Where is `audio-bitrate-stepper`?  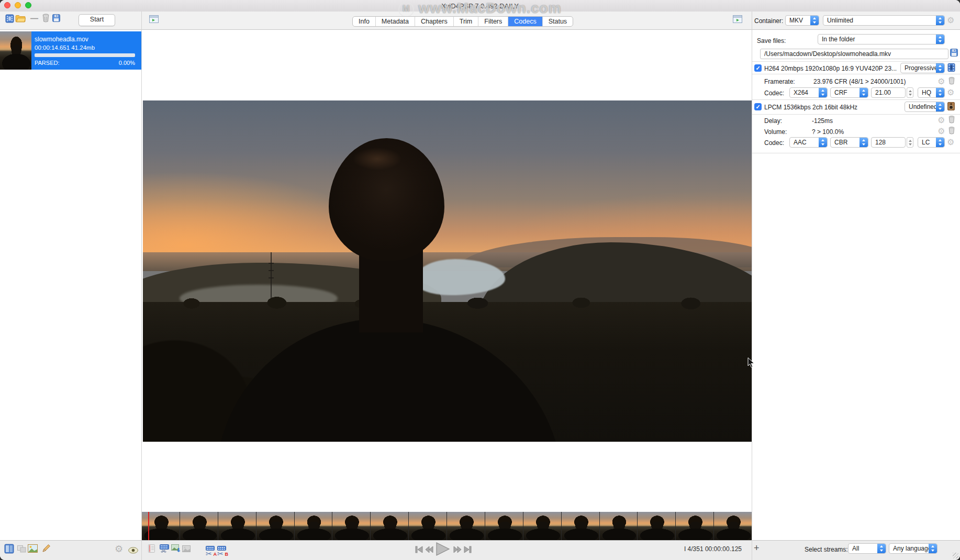
audio-bitrate-stepper is located at coordinates (910, 142).